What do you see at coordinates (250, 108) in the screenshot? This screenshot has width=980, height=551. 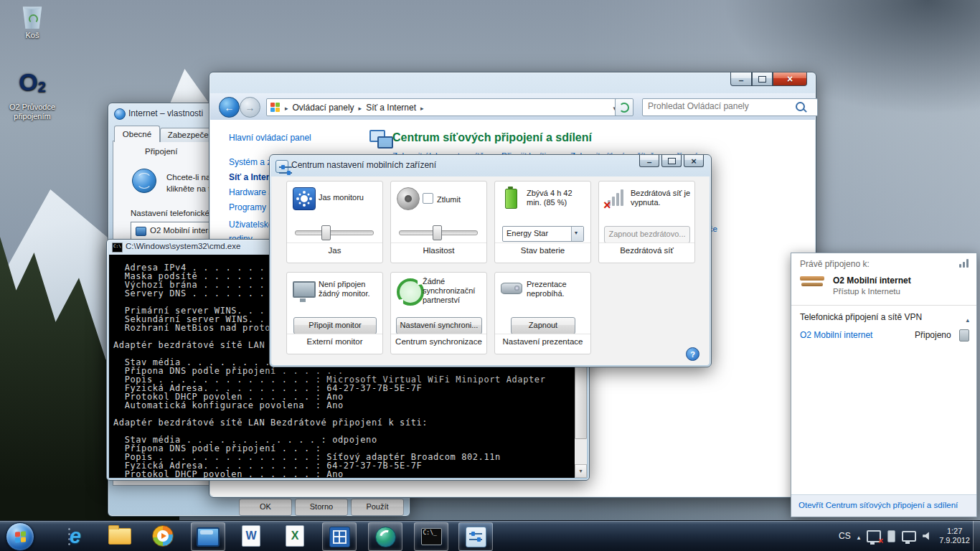 I see `forward-button` at bounding box center [250, 108].